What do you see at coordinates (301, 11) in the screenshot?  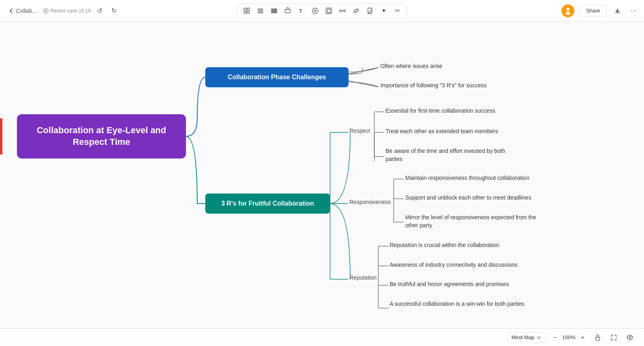 I see `text-tool: T` at bounding box center [301, 11].